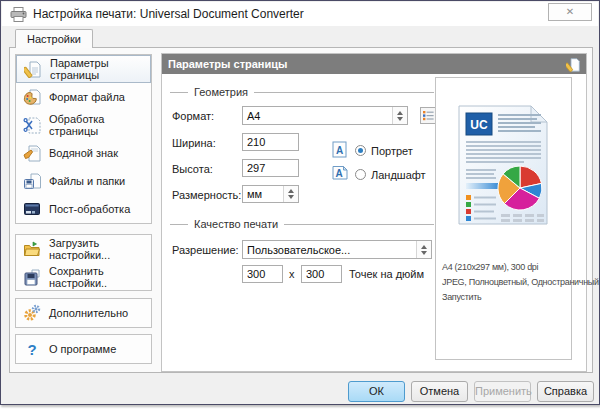 The width and height of the screenshot is (600, 409). What do you see at coordinates (32, 209) in the screenshot?
I see `app-window-icon` at bounding box center [32, 209].